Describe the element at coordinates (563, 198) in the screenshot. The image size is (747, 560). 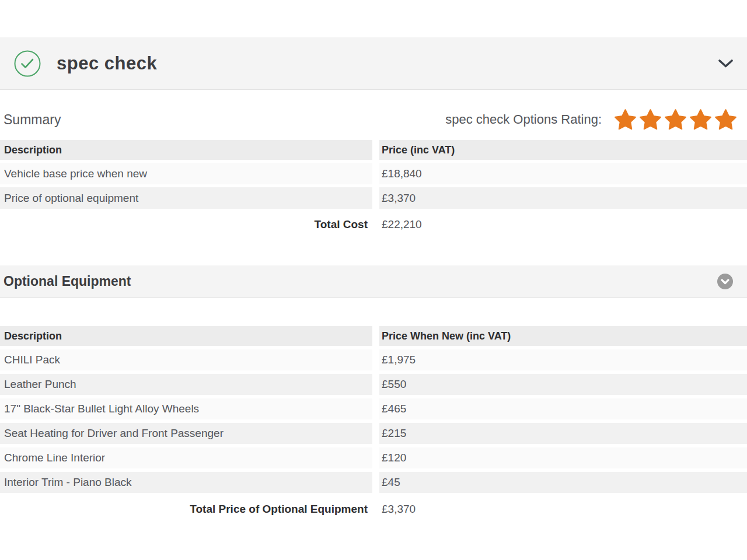
I see `row-price: £3,370` at that location.